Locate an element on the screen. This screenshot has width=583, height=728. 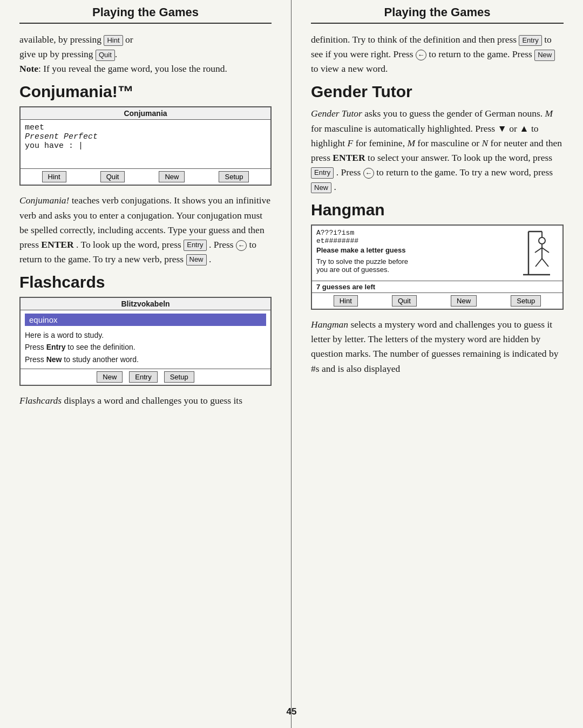
right-entry-btn-inline: Entry is located at coordinates (530, 41).